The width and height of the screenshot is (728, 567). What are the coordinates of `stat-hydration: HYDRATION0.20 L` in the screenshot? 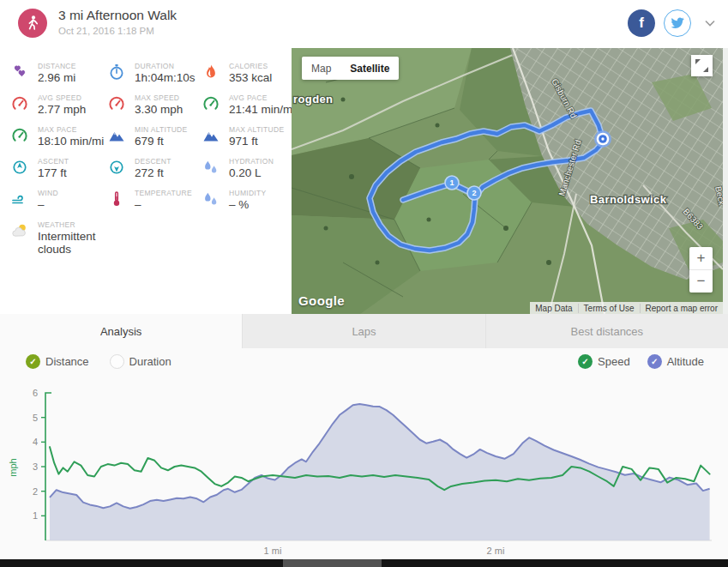 It's located at (252, 169).